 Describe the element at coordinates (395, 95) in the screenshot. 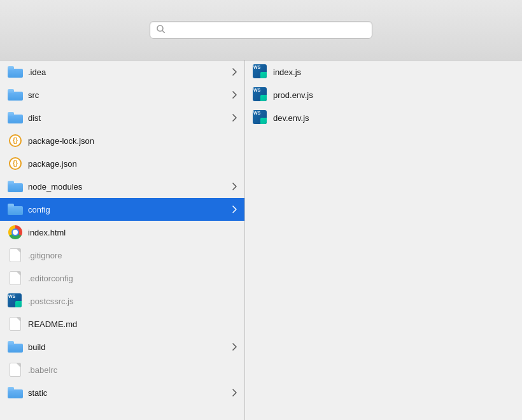

I see `file-name: prod.env.js` at that location.